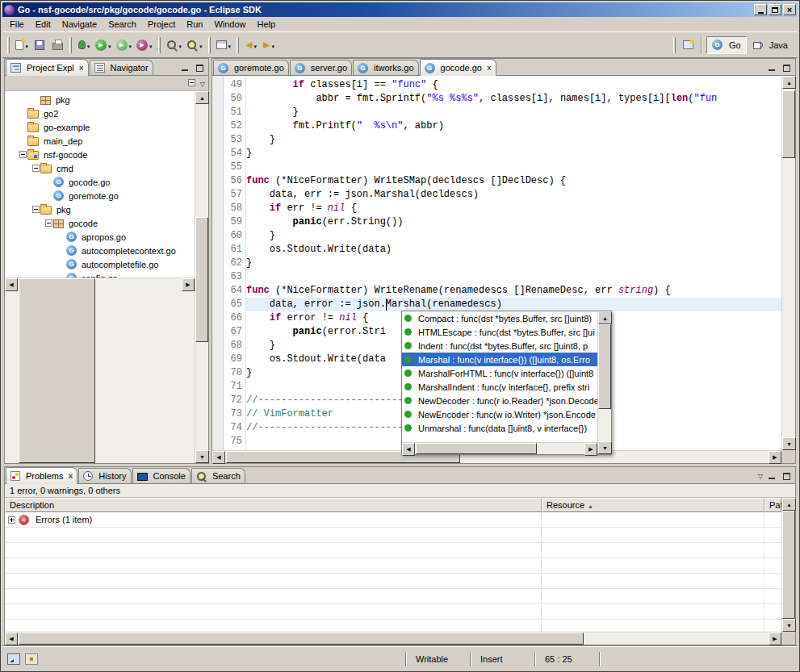  What do you see at coordinates (229, 24) in the screenshot?
I see `menu-window: Window` at bounding box center [229, 24].